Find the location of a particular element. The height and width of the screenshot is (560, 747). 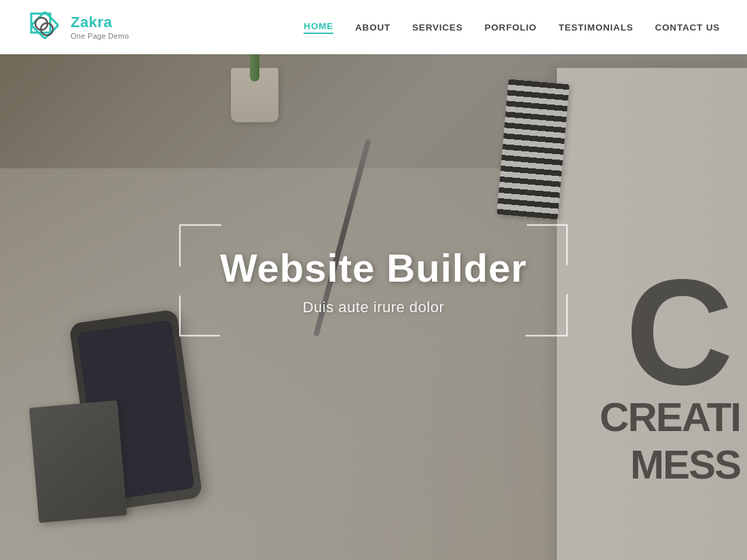

logo-brand-rest: akra is located at coordinates (96, 22).